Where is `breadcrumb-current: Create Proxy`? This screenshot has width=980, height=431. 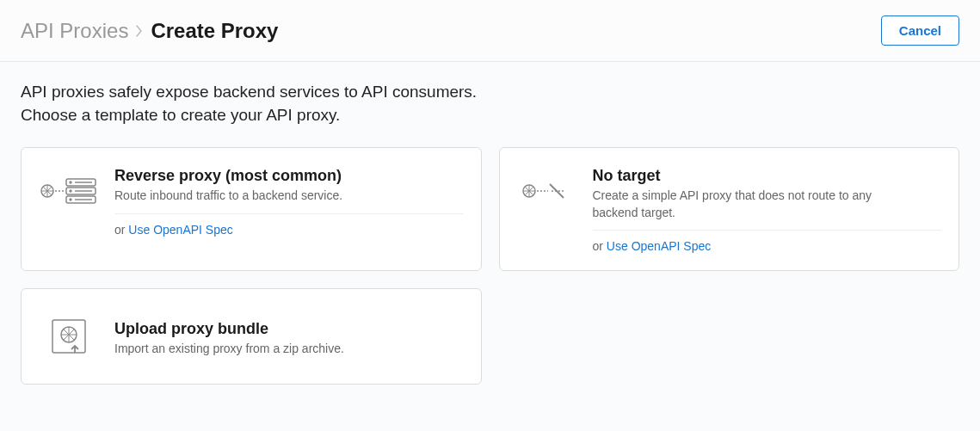
breadcrumb-current: Create Proxy is located at coordinates (214, 31).